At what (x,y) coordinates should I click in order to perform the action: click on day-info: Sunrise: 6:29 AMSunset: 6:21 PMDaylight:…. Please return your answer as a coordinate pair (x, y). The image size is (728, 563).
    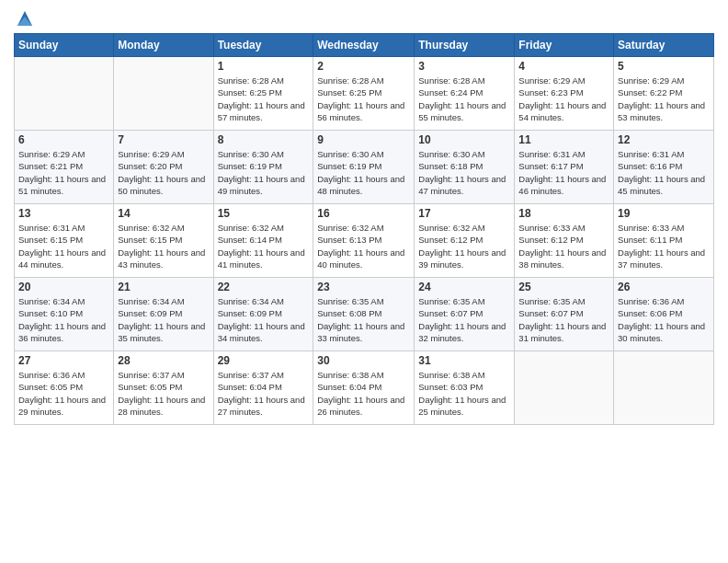
    Looking at the image, I should click on (64, 173).